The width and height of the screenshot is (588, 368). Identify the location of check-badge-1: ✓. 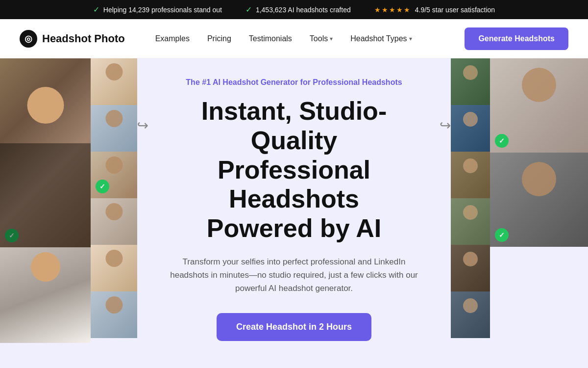
(12, 236).